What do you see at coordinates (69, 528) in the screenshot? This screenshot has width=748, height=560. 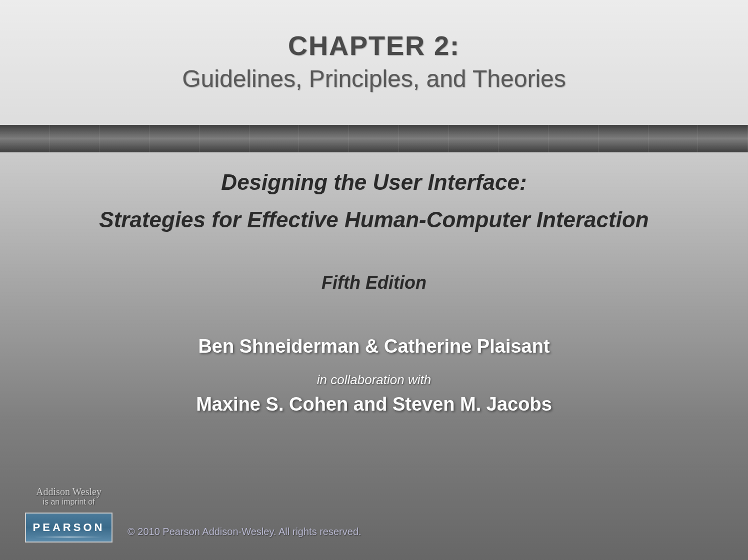 I see `pearson-logo: PEARSON` at bounding box center [69, 528].